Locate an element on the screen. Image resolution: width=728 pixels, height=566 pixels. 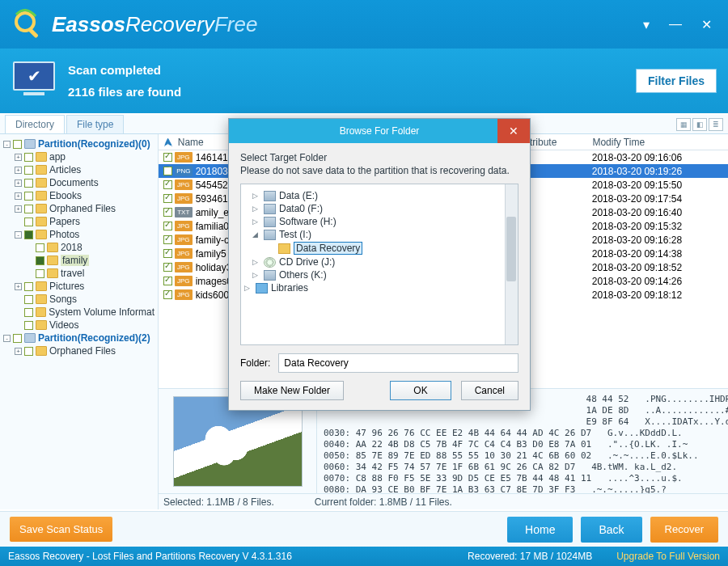
file-modify-time: 2018-03-20 09:19:26 is located at coordinates (660, 171).